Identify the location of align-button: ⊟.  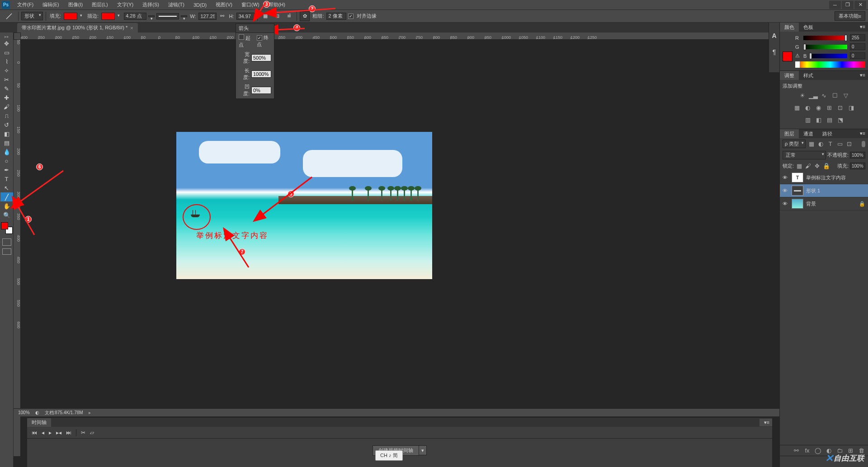
(277, 16).